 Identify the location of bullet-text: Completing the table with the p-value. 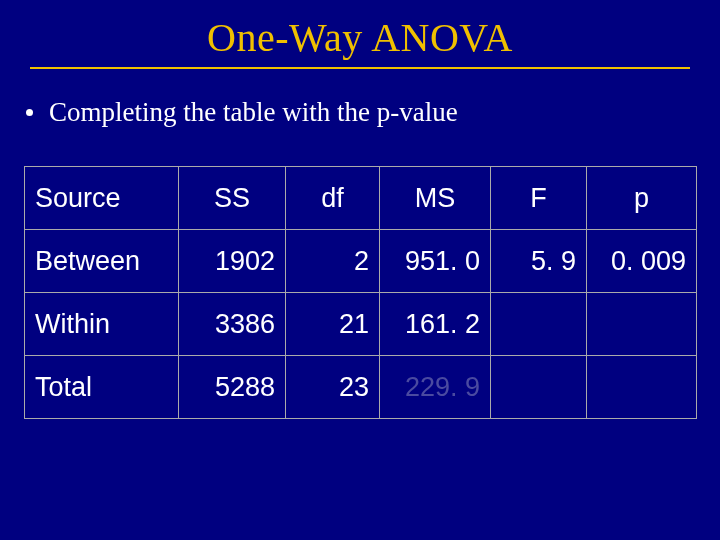
(254, 112).